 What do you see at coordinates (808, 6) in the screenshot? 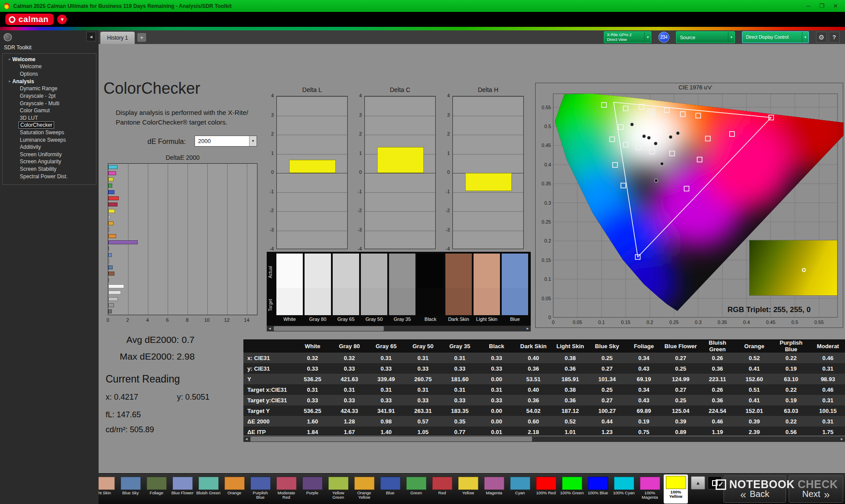
I see `minimize-icon: ─` at bounding box center [808, 6].